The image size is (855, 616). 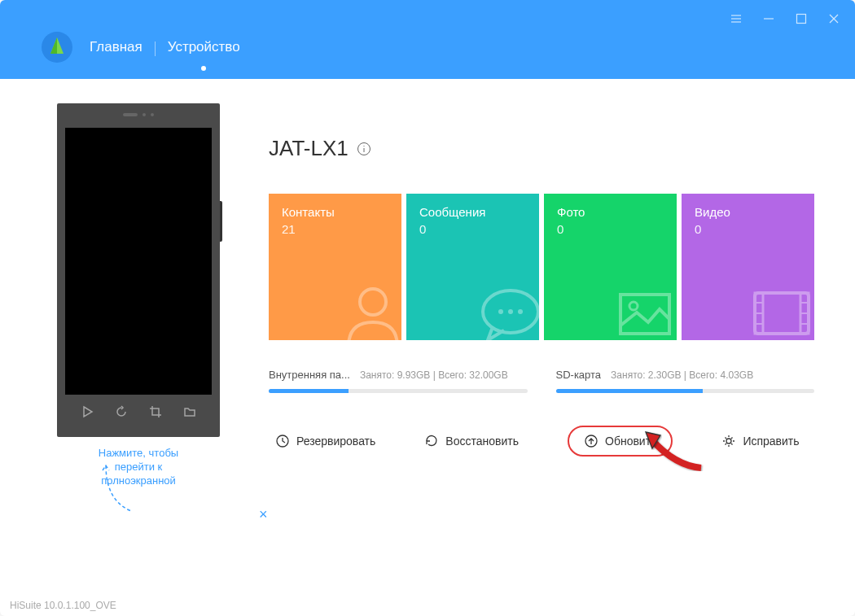 What do you see at coordinates (326, 441) in the screenshot?
I see `backup-button: Резервировать` at bounding box center [326, 441].